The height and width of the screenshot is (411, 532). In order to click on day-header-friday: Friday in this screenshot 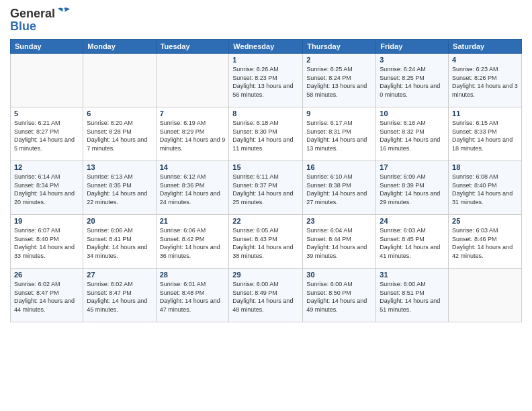, I will do `click(412, 47)`.